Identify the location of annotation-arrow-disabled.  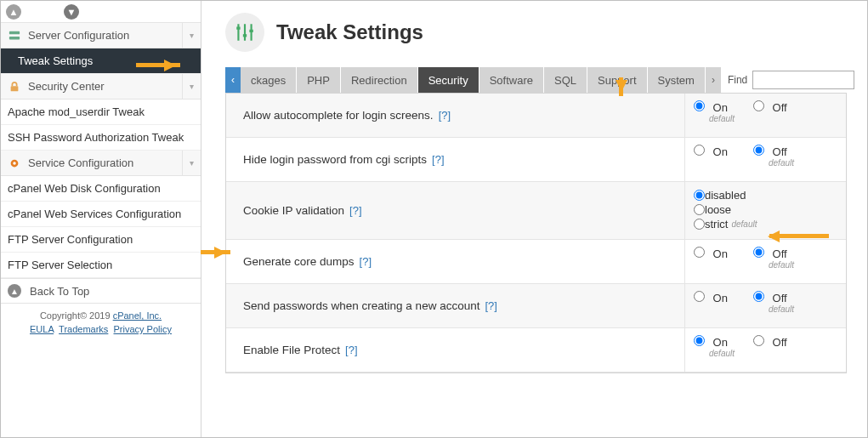
(799, 236).